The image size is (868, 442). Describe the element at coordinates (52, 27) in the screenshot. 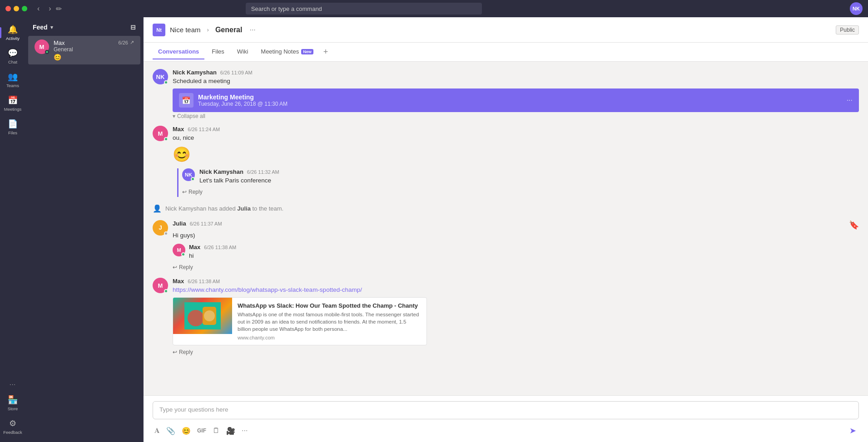

I see `chevron-down-icon: ▾` at that location.